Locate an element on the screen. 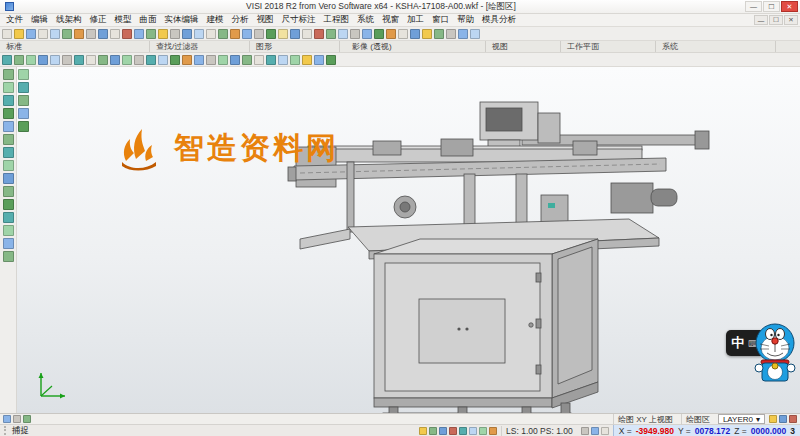 The height and width of the screenshot is (436, 800). toolbar-group-label: 查找/过滤器 is located at coordinates (200, 46).